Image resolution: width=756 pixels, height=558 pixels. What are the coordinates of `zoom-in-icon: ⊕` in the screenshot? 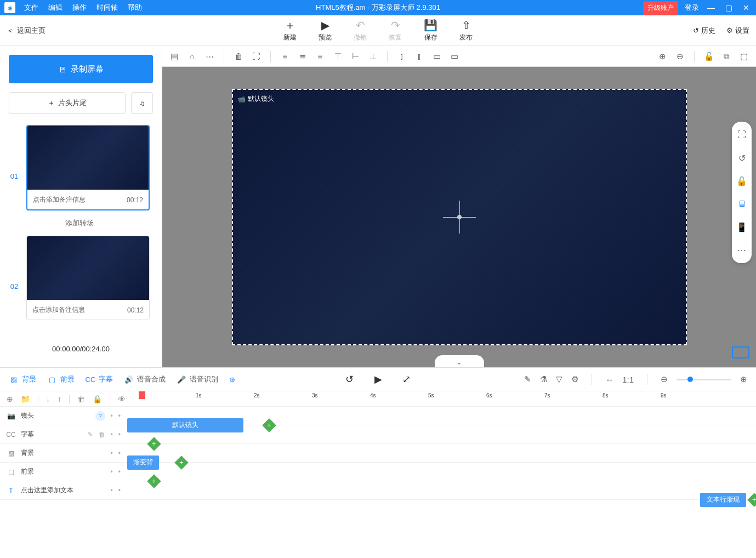 It's located at (662, 56).